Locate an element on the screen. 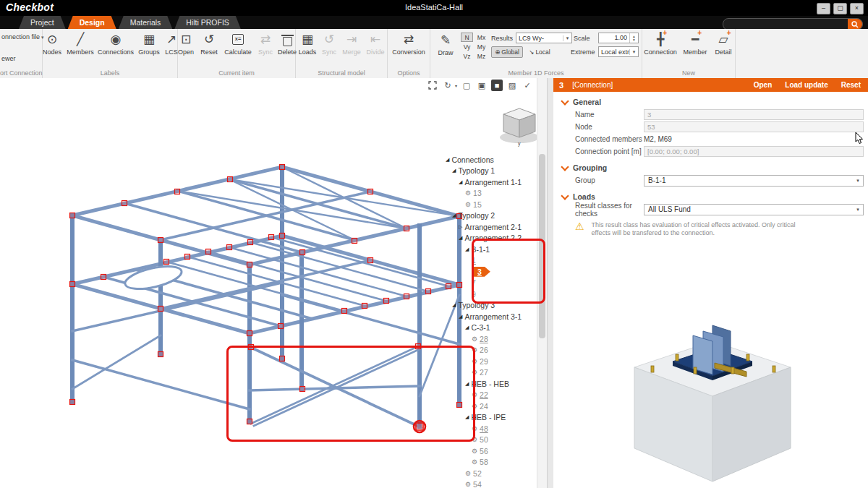 This screenshot has width=868, height=488. tree-item: ⚙13 is located at coordinates (489, 194).